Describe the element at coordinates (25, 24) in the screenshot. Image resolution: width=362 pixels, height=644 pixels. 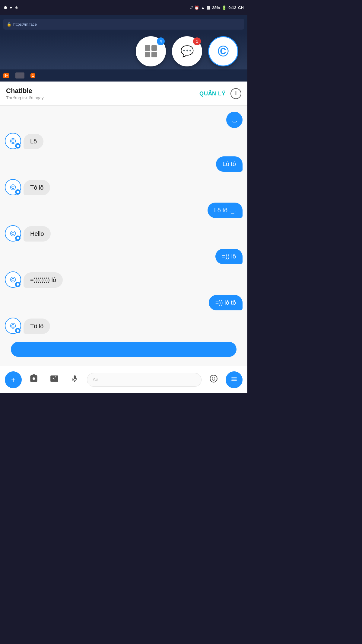
I see `url-text: https://m.face` at that location.